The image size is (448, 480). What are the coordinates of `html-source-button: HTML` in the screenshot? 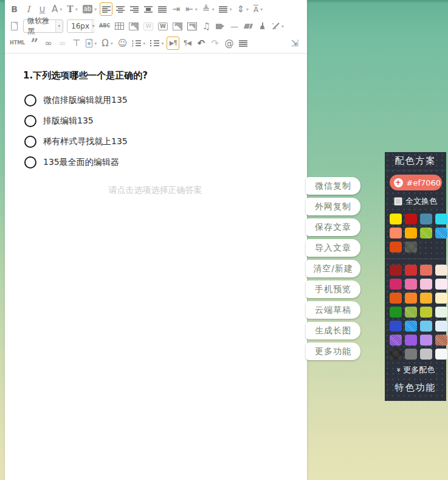 It's located at (17, 43).